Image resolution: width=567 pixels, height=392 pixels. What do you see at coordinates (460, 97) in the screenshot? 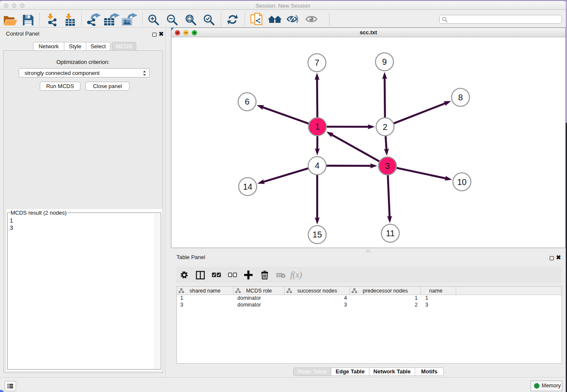
I see `svg-text: 8` at bounding box center [460, 97].